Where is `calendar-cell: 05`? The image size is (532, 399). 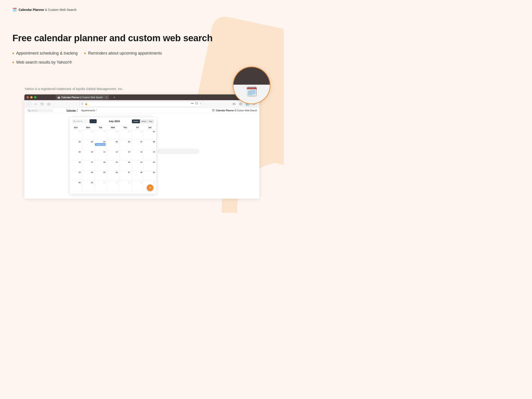
calendar-cell: 05 is located at coordinates (113, 145).